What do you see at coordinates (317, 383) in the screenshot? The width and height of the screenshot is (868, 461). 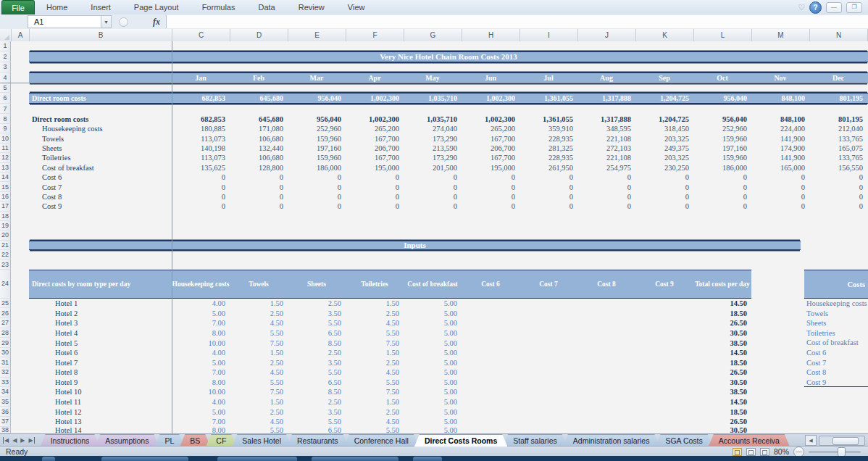 I see `cell: 6.50` at bounding box center [317, 383].